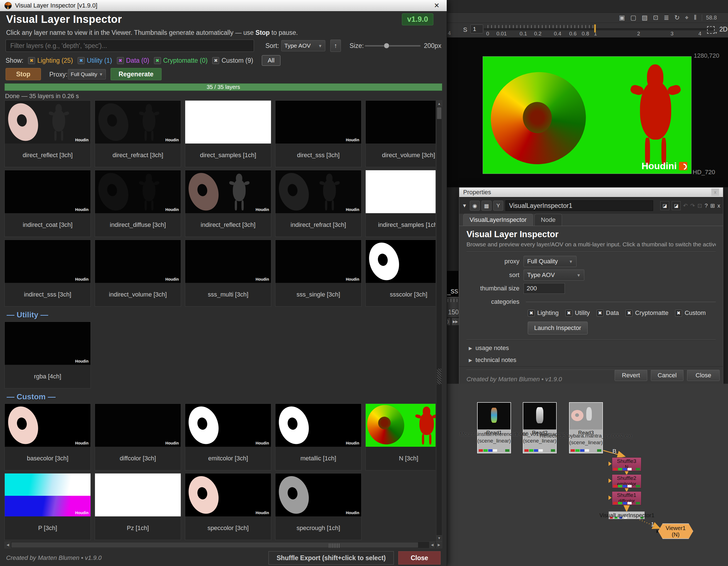  I want to click on layer-card: N [3ch], so click(401, 437).